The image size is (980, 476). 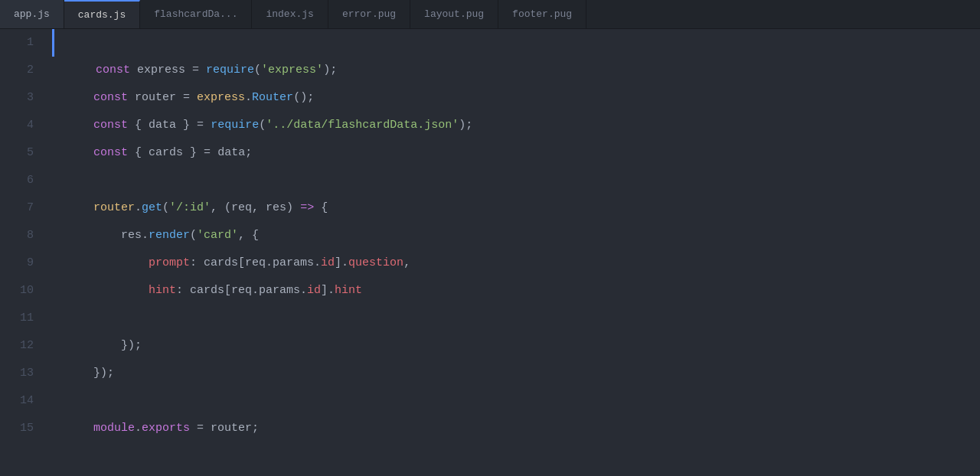 I want to click on tab-footer-pug: footer.pug, so click(x=542, y=14).